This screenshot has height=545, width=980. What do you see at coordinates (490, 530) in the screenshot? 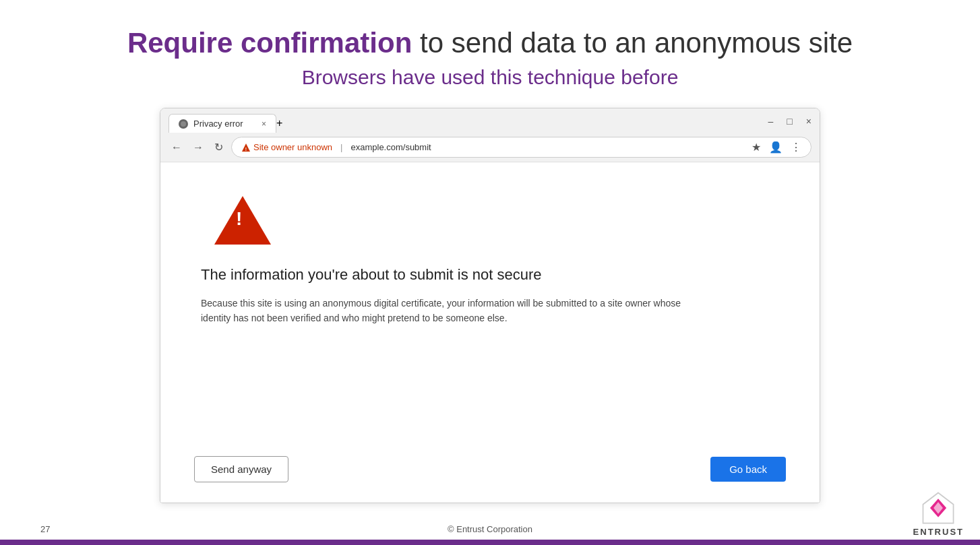
I see `slide-footer: 27 © Entrust Corporation` at bounding box center [490, 530].